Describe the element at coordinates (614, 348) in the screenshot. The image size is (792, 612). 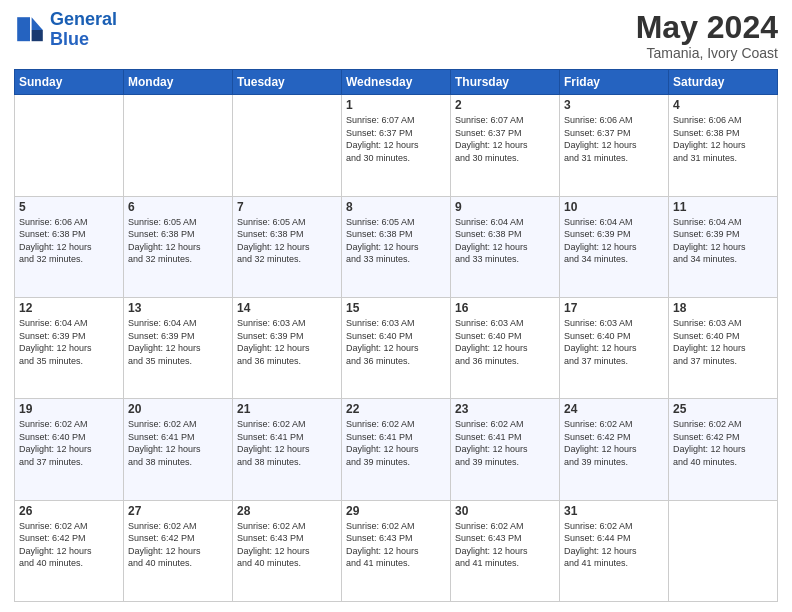
I see `calendar-cell: 17Sunrise: 6:03 AM Sunset: 6:40 PM Dayli…` at that location.